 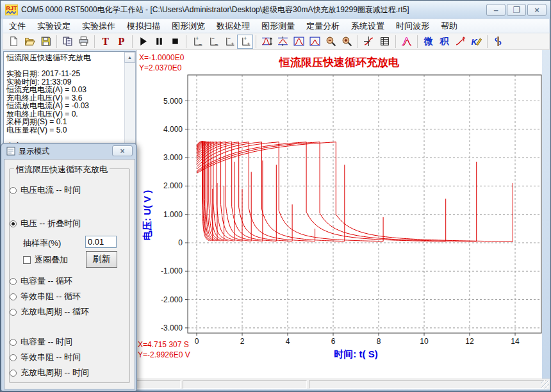 I want to click on menu-item-3: 模拟扫描, so click(x=144, y=26).